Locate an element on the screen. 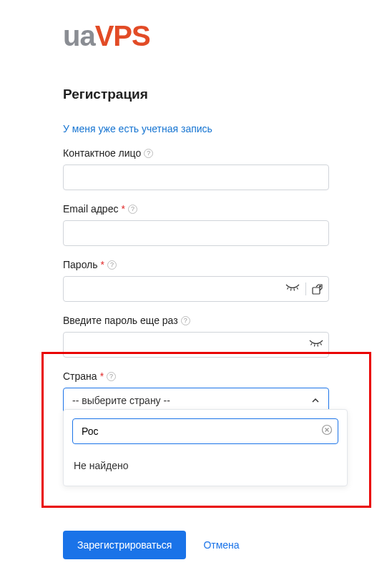  logo: uaVPS is located at coordinates (196, 36).